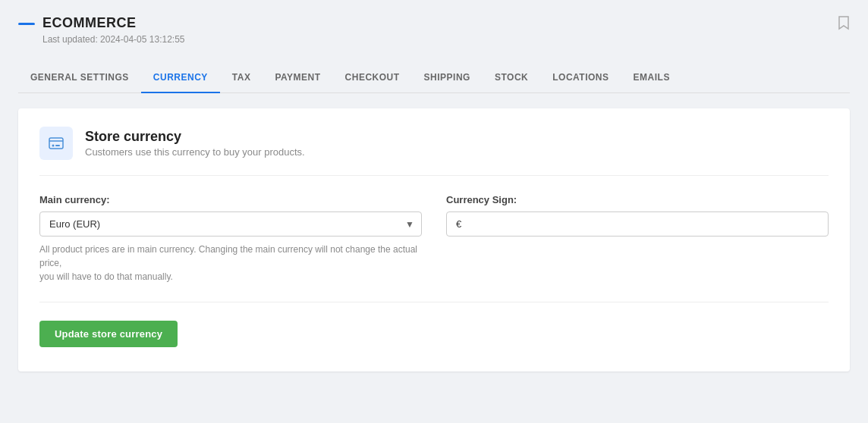 This screenshot has width=868, height=423. I want to click on update-store-currency-button: Update store currency, so click(108, 334).